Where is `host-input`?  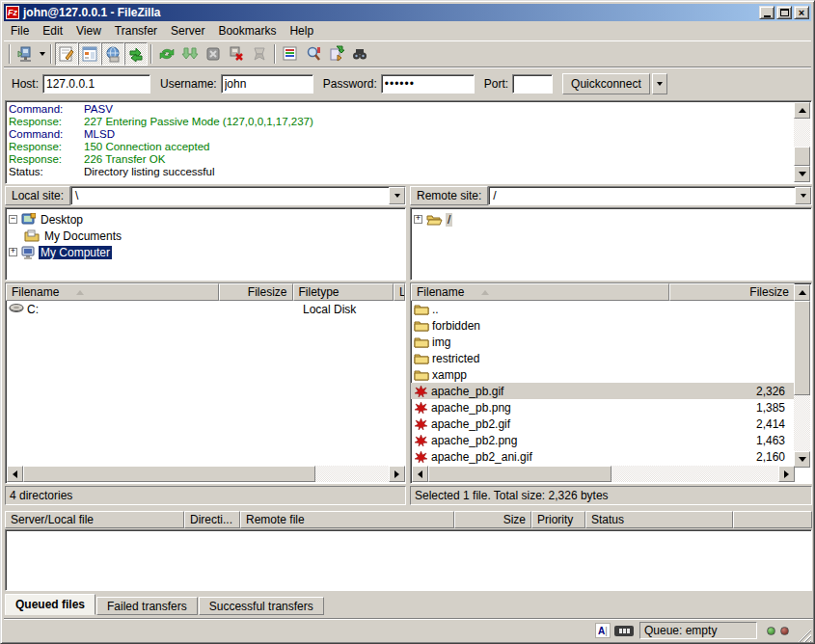
host-input is located at coordinates (96, 84).